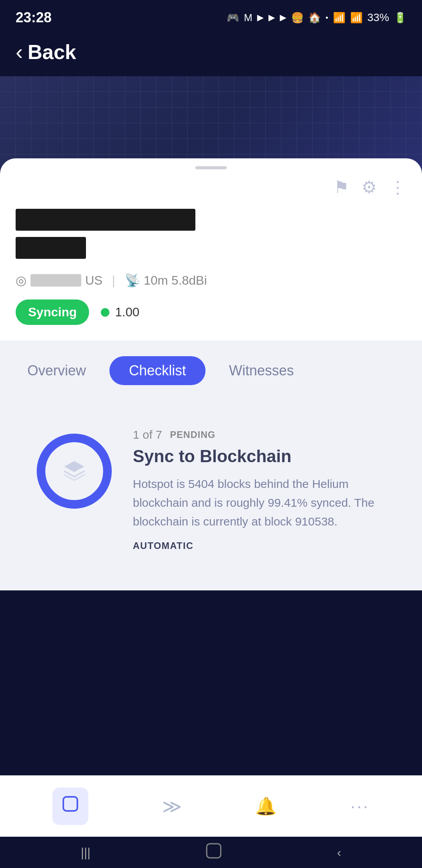 The image size is (422, 868). I want to click on score-value: 1.00, so click(127, 312).